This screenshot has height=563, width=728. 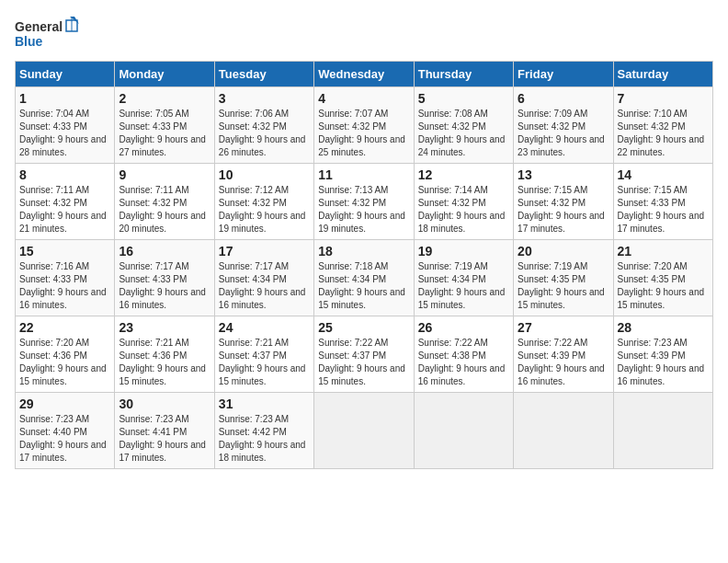 I want to click on day-number: 7, so click(x=664, y=98).